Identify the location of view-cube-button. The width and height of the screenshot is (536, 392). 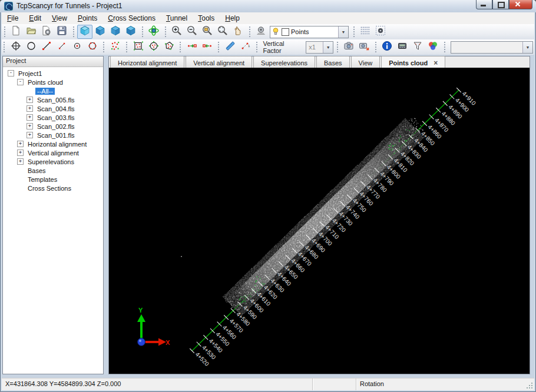
(85, 32).